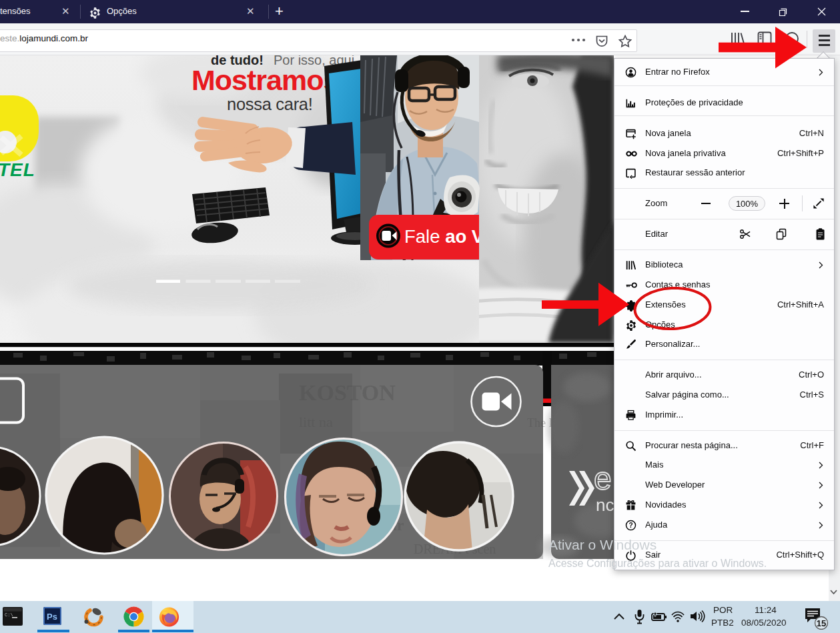 Image resolution: width=840 pixels, height=633 pixels. I want to click on svg-text: 15, so click(821, 623).